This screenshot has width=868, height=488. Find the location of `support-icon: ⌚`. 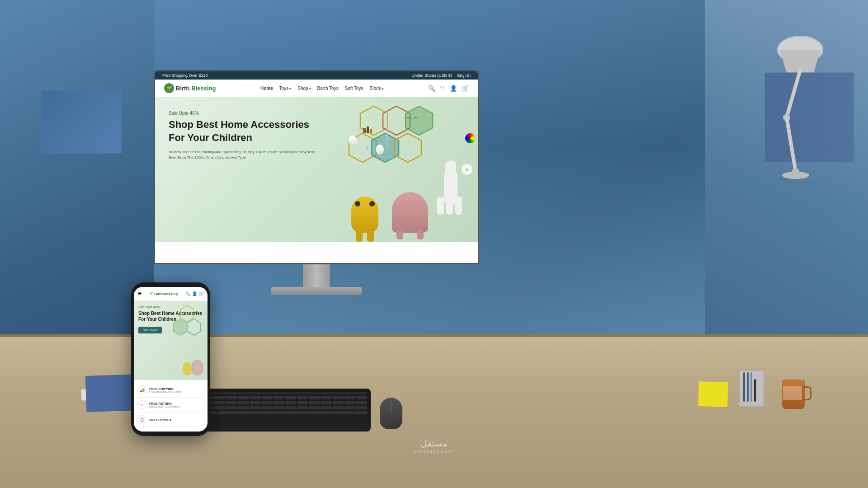

support-icon: ⌚ is located at coordinates (142, 420).